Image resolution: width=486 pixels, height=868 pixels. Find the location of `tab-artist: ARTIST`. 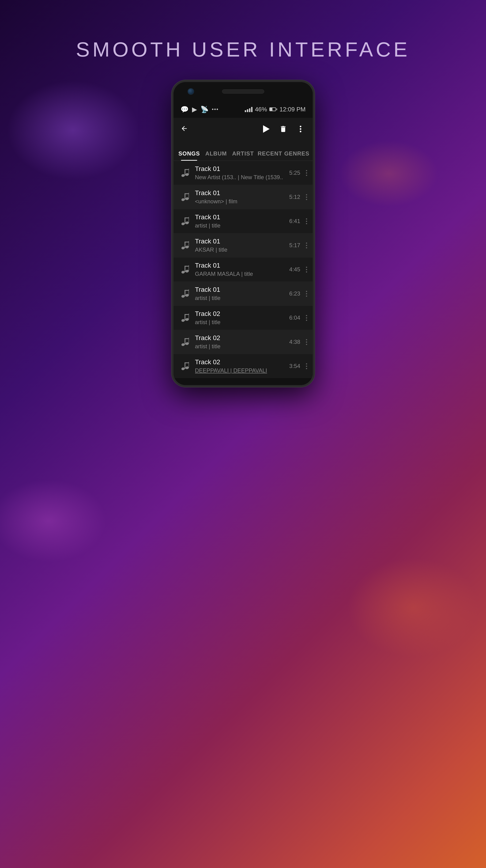

tab-artist: ARTIST is located at coordinates (243, 156).